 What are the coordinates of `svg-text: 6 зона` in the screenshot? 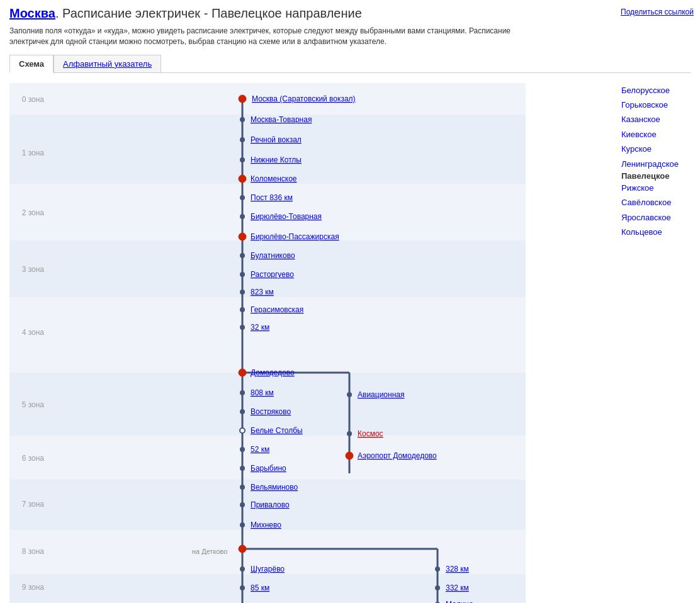 It's located at (33, 458).